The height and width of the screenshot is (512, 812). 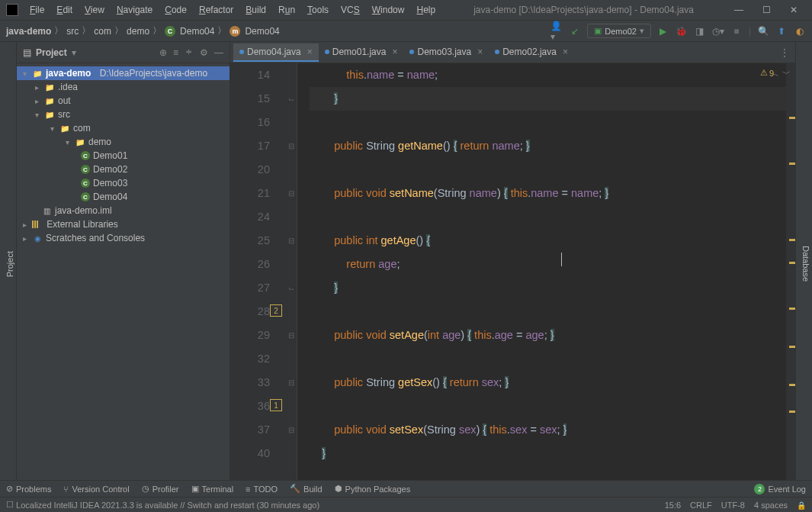 I want to click on right-tool-strip: Database SciView, so click(x=804, y=261).